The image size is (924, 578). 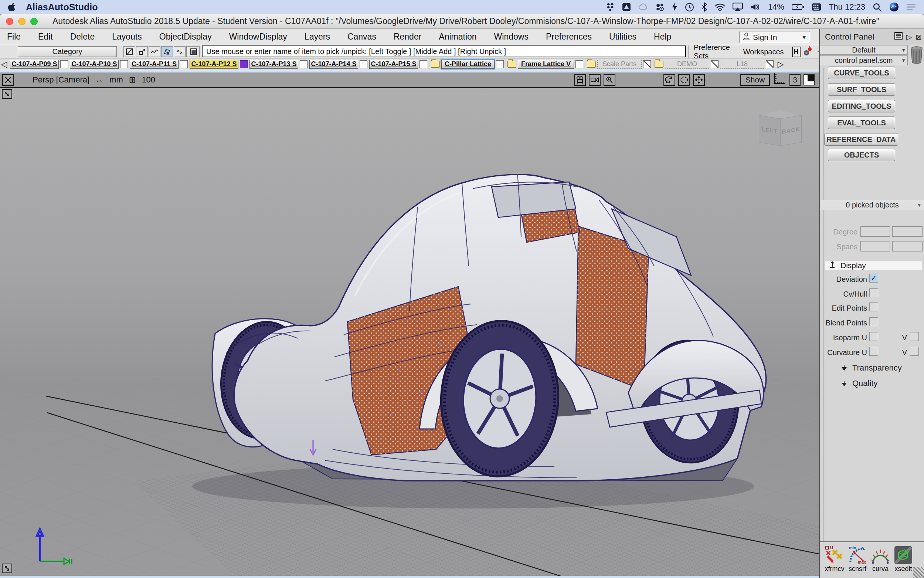 What do you see at coordinates (877, 7) in the screenshot?
I see `spotlight-icon` at bounding box center [877, 7].